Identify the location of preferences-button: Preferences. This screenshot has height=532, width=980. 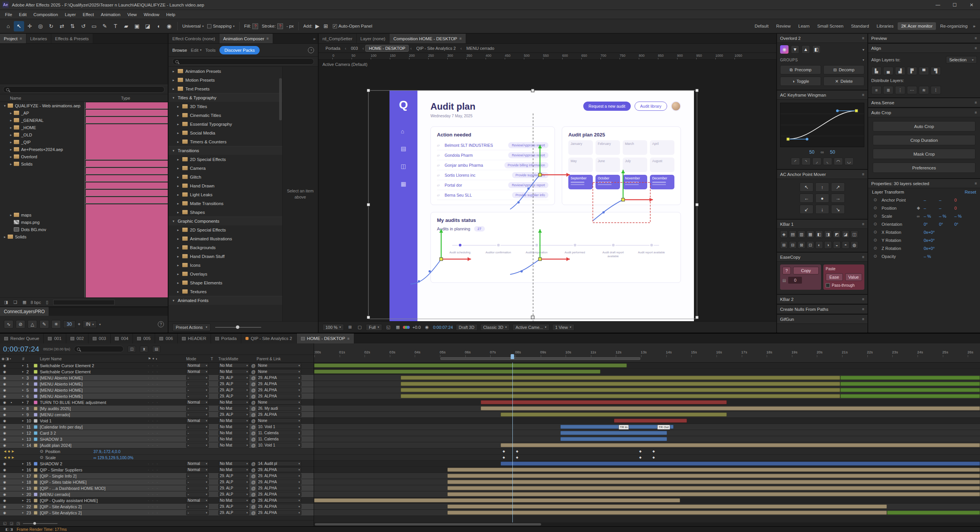
(924, 168).